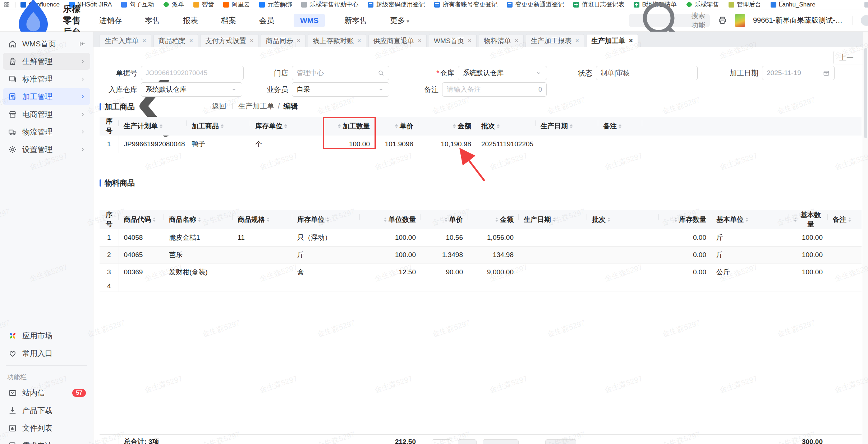 Image resolution: width=868 pixels, height=444 pixels. What do you see at coordinates (555, 41) in the screenshot?
I see `tab-生产加工报表: 生产加工报表×` at bounding box center [555, 41].